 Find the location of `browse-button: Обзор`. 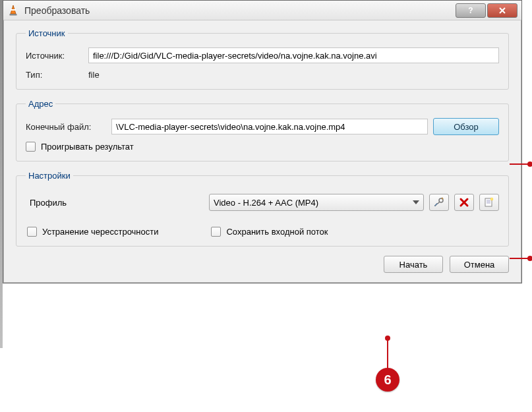

browse-button: Обзор is located at coordinates (466, 127).